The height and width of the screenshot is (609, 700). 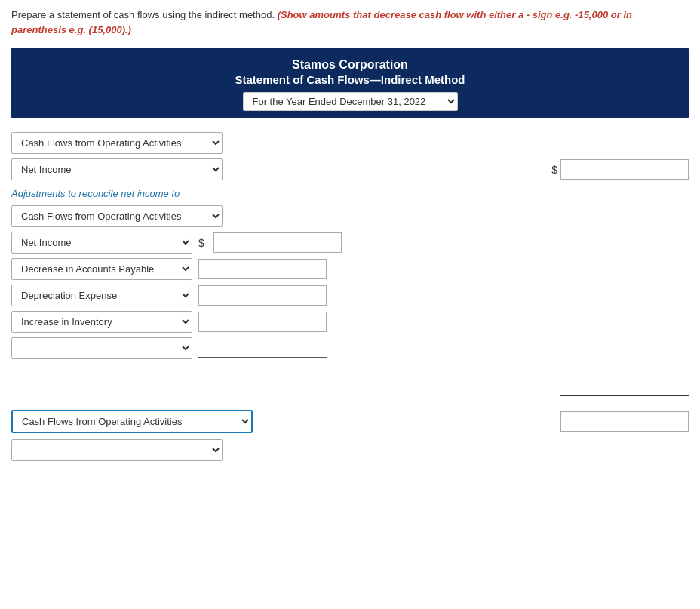 I want to click on cf-operating-final-input, so click(x=625, y=421).